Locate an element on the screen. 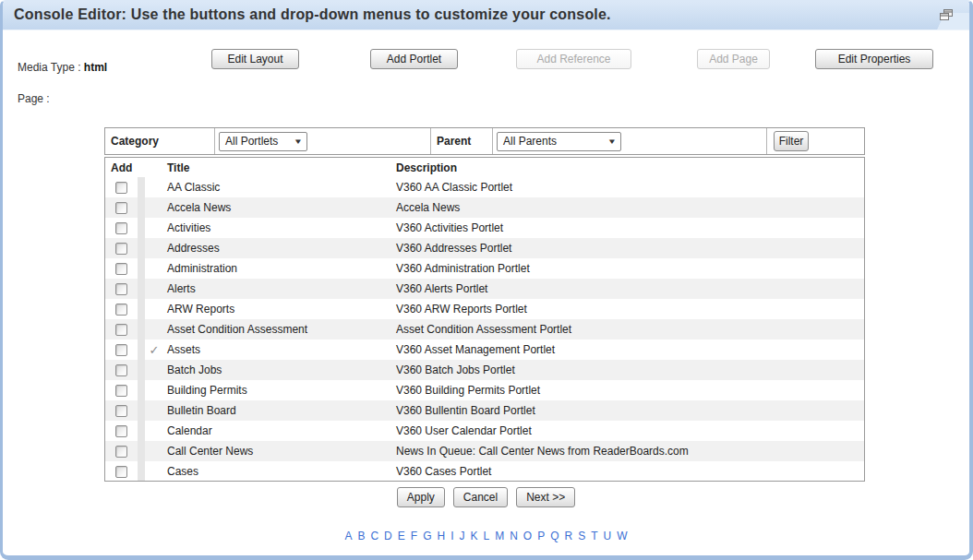 The image size is (973, 560). category-select-cell: All Portlets ▼ is located at coordinates (323, 141).